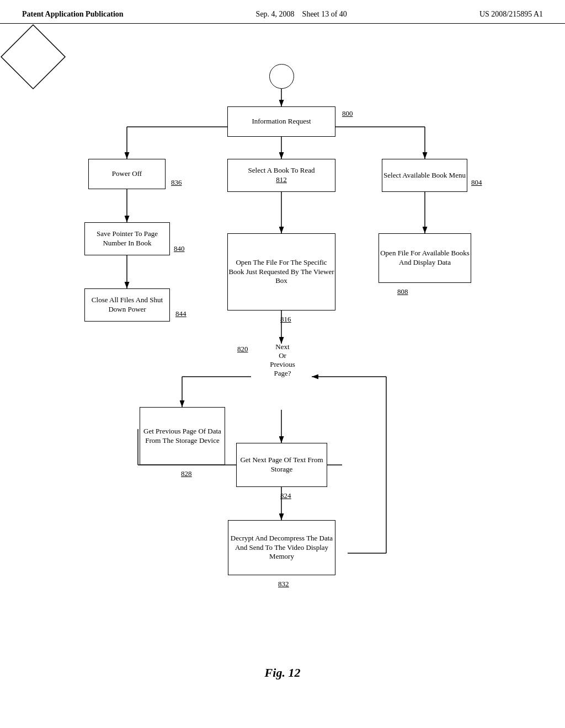 The height and width of the screenshot is (728, 565). I want to click on page-header: Patent Application Publication Sep. 4, 2…, so click(282, 12).